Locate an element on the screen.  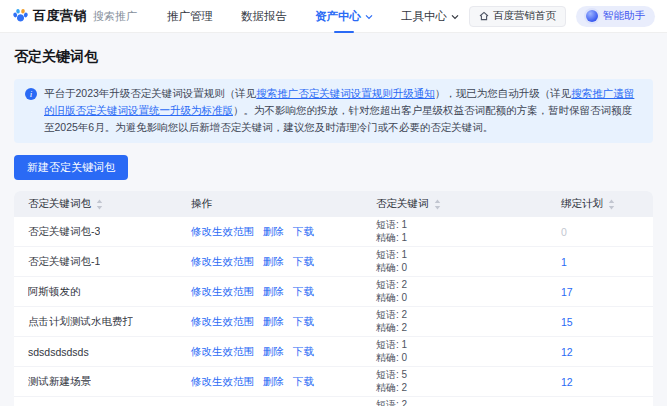
top-navbar: 百度营销 搜索推广 推广管理数据报告资产中心工具中心 百度营销首页 智能助手 is located at coordinates (334, 16).